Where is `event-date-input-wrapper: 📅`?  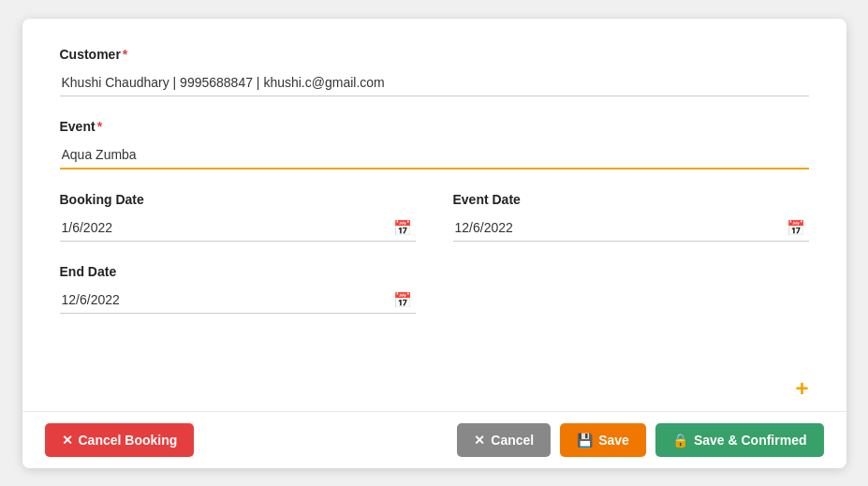
event-date-input-wrapper: 📅 is located at coordinates (631, 228).